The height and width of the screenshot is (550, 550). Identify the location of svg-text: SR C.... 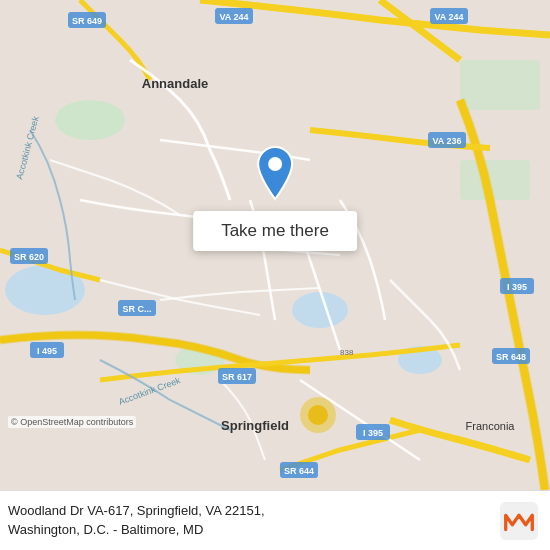
(136, 309).